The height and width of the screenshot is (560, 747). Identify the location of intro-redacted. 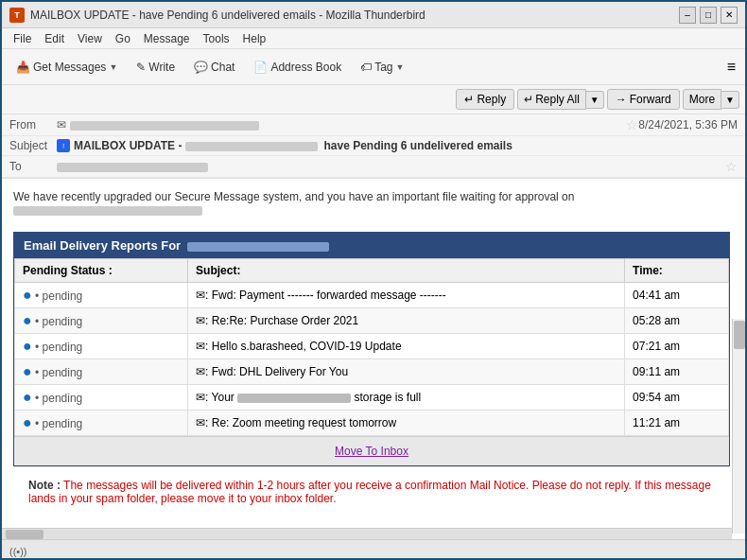
(108, 211).